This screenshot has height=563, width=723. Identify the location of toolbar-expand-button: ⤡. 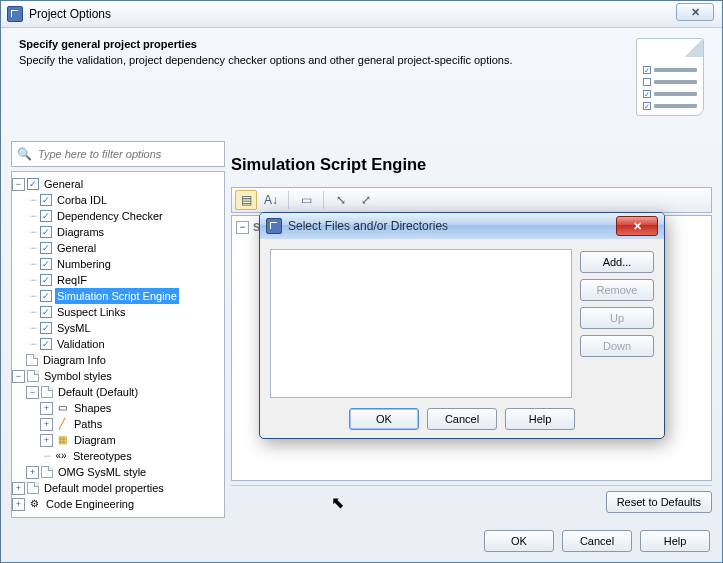
(341, 200).